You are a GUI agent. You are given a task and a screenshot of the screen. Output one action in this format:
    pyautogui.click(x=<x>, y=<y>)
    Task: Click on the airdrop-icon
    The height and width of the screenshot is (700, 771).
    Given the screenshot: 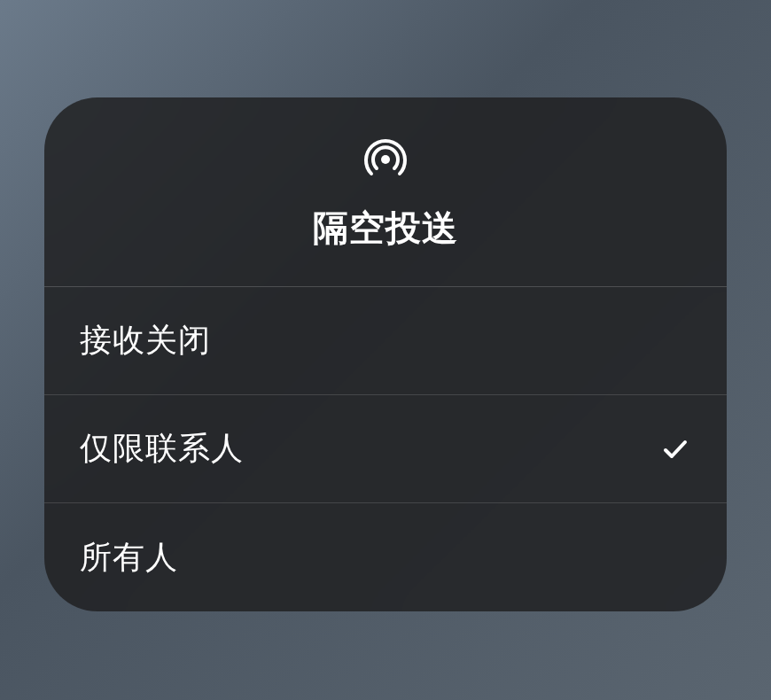 What is the action you would take?
    pyautogui.click(x=386, y=159)
    